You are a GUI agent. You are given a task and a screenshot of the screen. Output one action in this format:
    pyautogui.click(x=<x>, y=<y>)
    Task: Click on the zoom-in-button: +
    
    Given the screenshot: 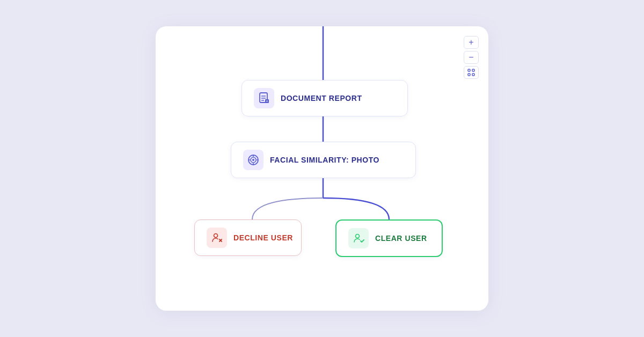 What is the action you would take?
    pyautogui.click(x=471, y=42)
    